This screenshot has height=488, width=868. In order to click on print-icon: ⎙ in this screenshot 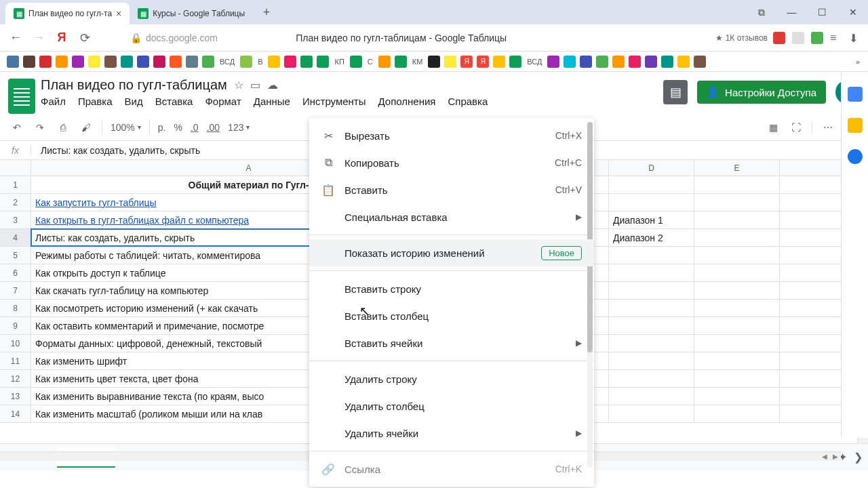, I will do `click(63, 127)`.